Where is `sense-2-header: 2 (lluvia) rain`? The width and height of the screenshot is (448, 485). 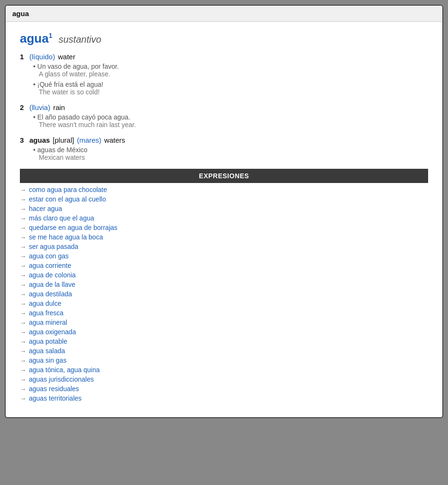 sense-2-header: 2 (lluvia) rain is located at coordinates (224, 107).